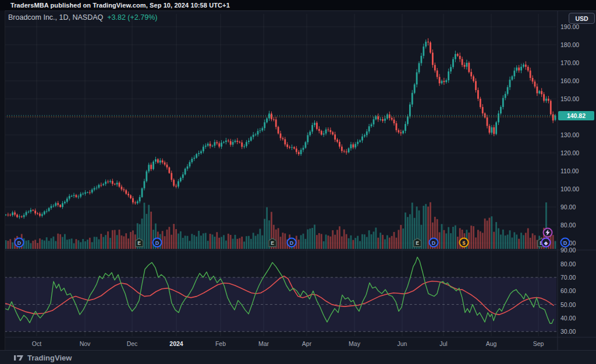 Image resolution: width=596 pixels, height=364 pixels. Describe the element at coordinates (298, 357) in the screenshot. I see `footer-bar: TradingView` at that location.